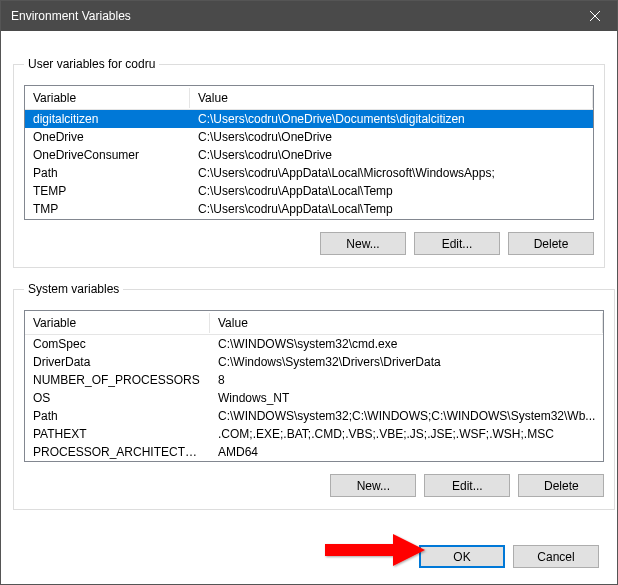 This screenshot has height=585, width=618. What do you see at coordinates (309, 191) in the screenshot?
I see `table-row: TEMPC:\Users\codru\AppData\Local\Temp` at bounding box center [309, 191].